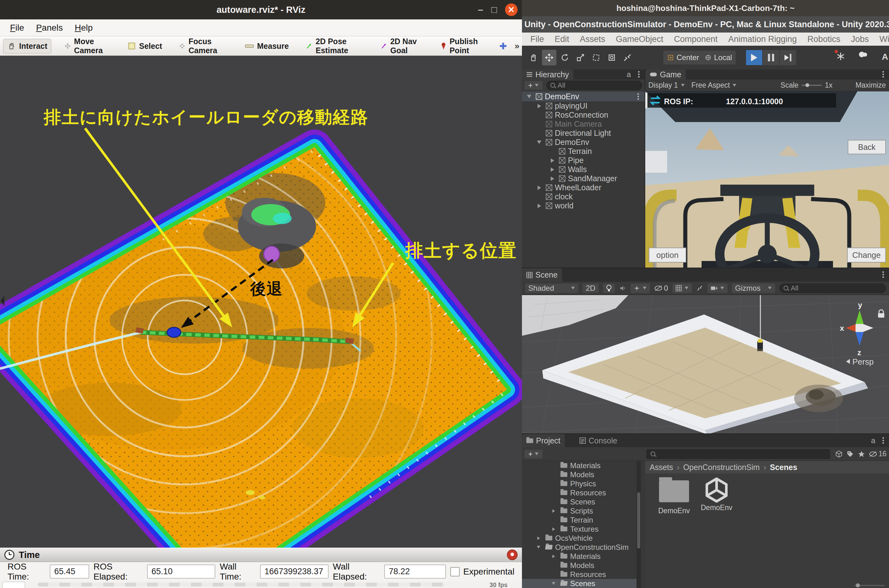  What do you see at coordinates (581, 584) in the screenshot?
I see `project-tree-item-selected: Scenes` at bounding box center [581, 584].